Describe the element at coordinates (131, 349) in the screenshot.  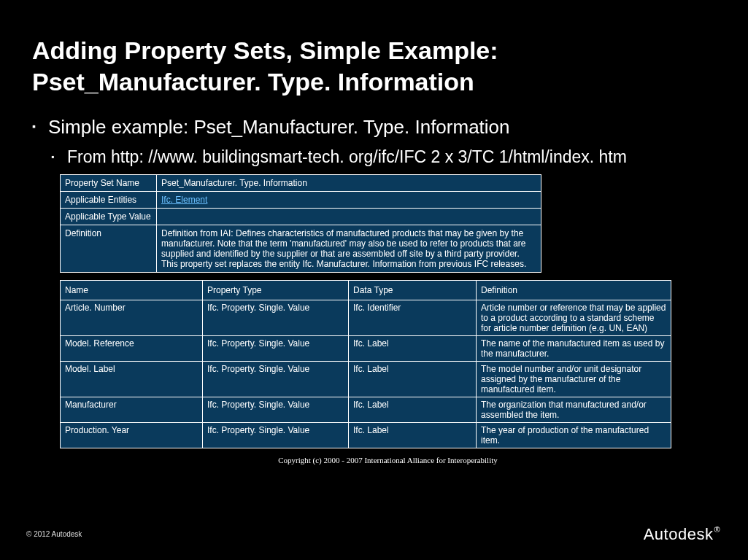
I see `cell-name: Model. Reference` at that location.